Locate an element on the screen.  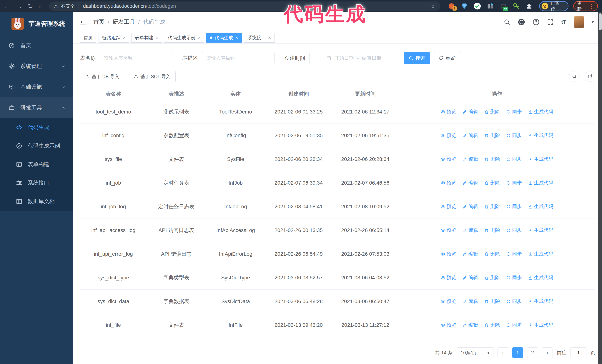
sidebar-collapse-icon is located at coordinates (83, 22).